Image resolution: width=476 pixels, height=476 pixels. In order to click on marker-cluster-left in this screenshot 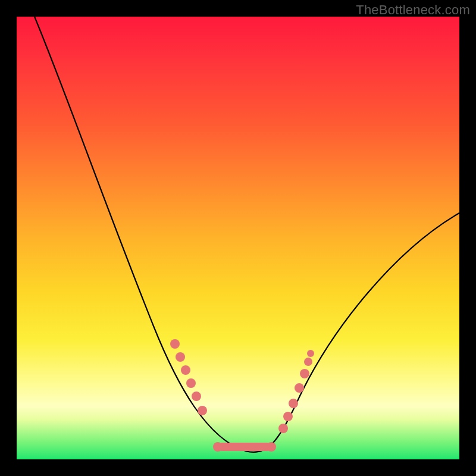, I will do `click(189, 377)`.